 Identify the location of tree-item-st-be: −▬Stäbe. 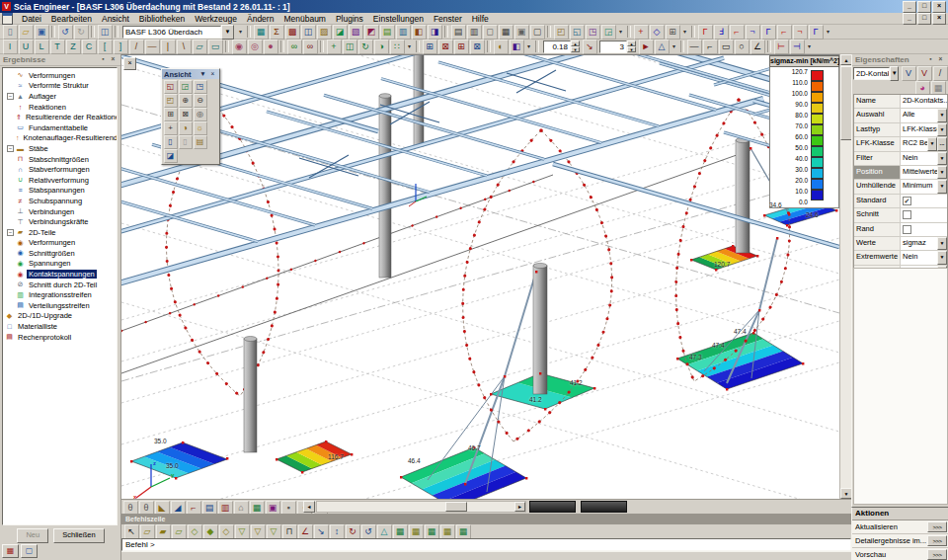
(59, 148).